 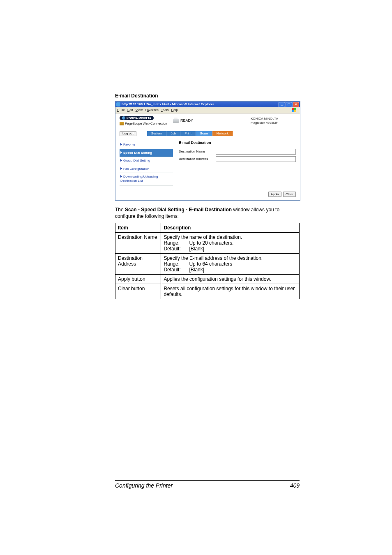 What do you see at coordinates (139, 118) in the screenshot?
I see `brand-text: KONICA MINOLTA` at bounding box center [139, 118].